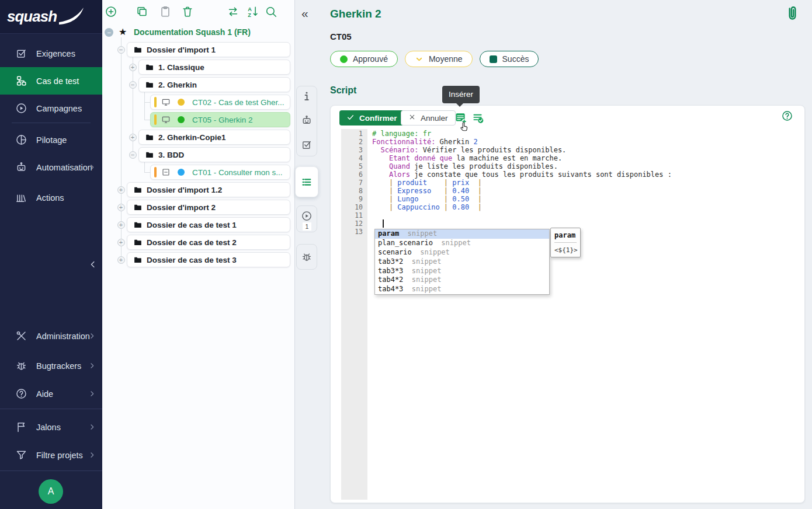  What do you see at coordinates (223, 120) in the screenshot?
I see `tree-node-label: CT05 - Gherkin 2` at bounding box center [223, 120].